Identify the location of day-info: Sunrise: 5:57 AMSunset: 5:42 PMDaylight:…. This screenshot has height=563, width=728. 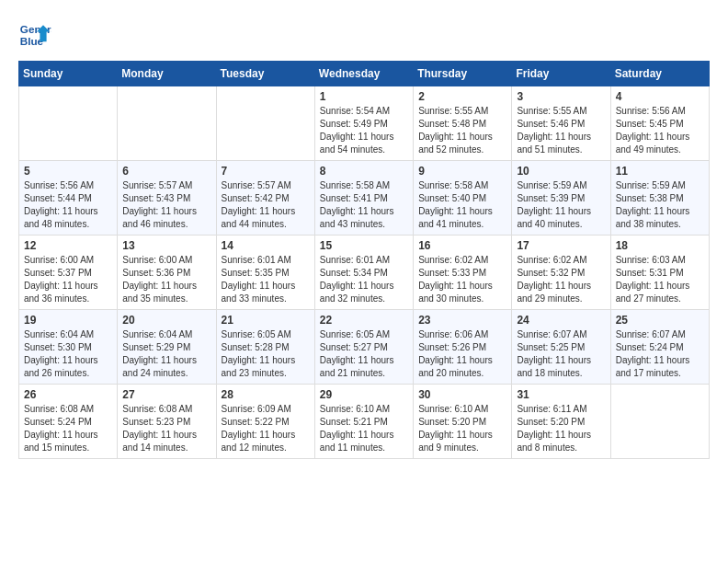
(259, 204).